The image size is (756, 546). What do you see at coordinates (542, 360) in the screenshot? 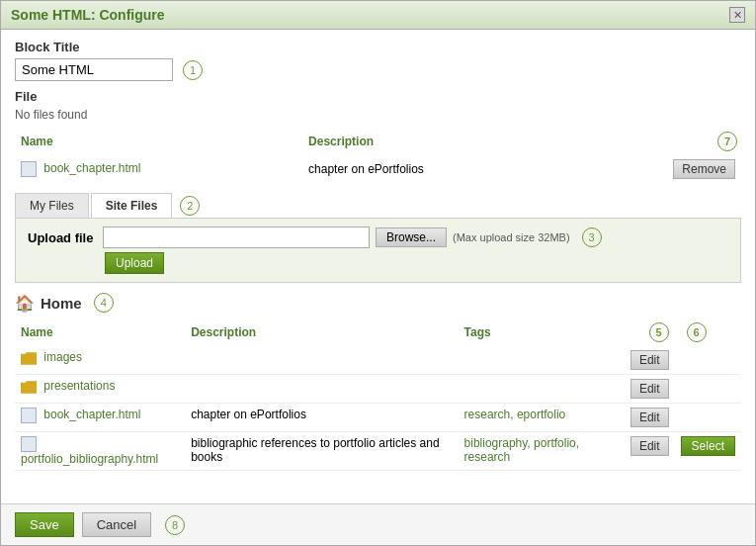
I see `file-tags-images` at bounding box center [542, 360].